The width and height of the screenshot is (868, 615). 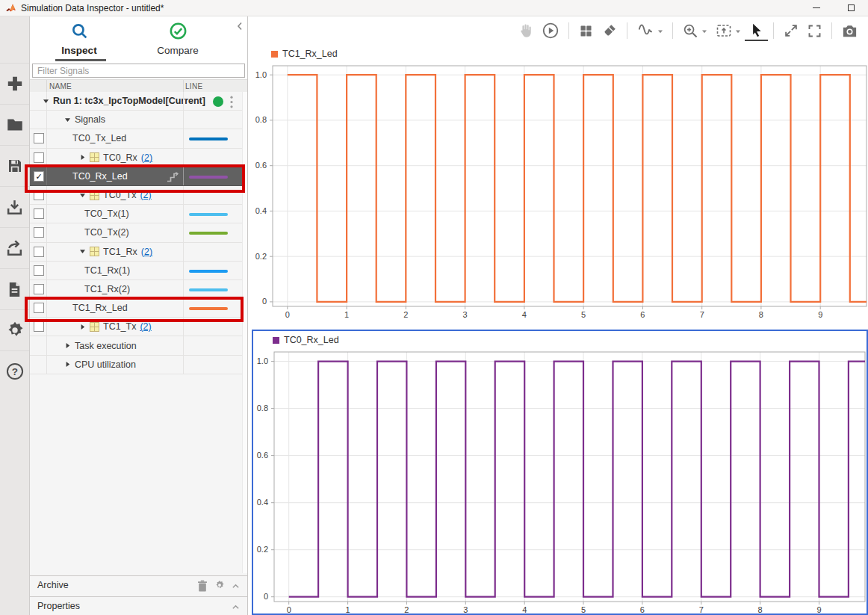 What do you see at coordinates (263, 408) in the screenshot?
I see `svg-text: 0.8` at bounding box center [263, 408].